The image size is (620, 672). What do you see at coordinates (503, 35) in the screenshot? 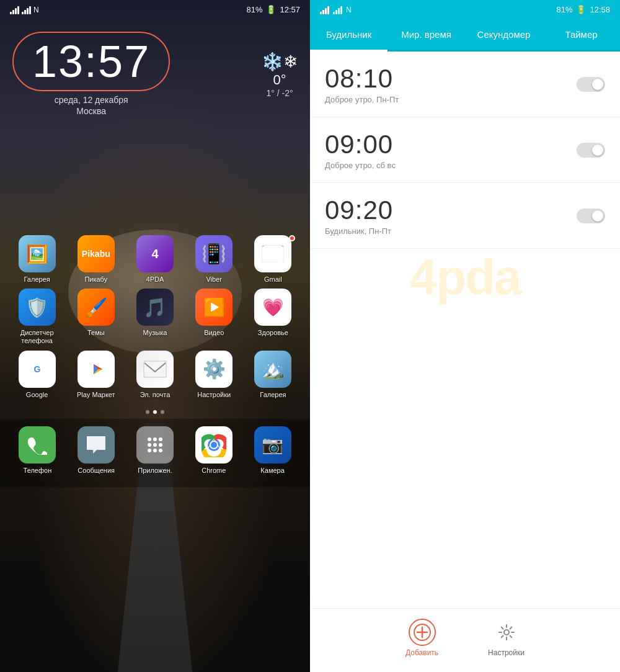
I see `tab-stopwatch: Секундомер` at bounding box center [503, 35].